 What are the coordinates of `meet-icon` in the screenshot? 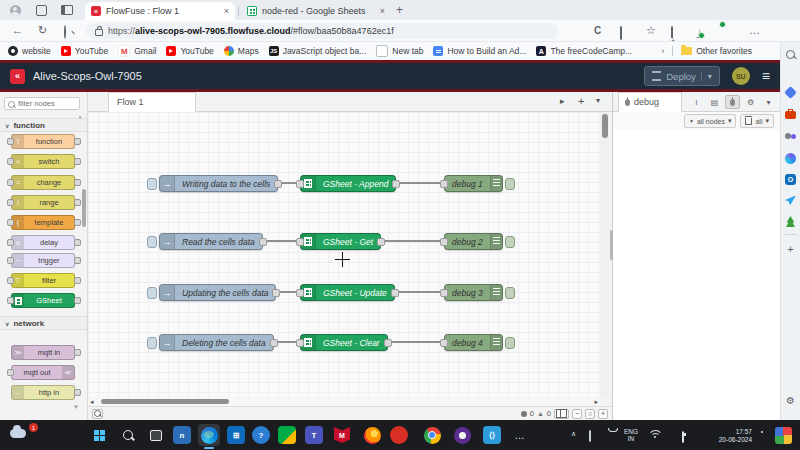 It's located at (287, 435).